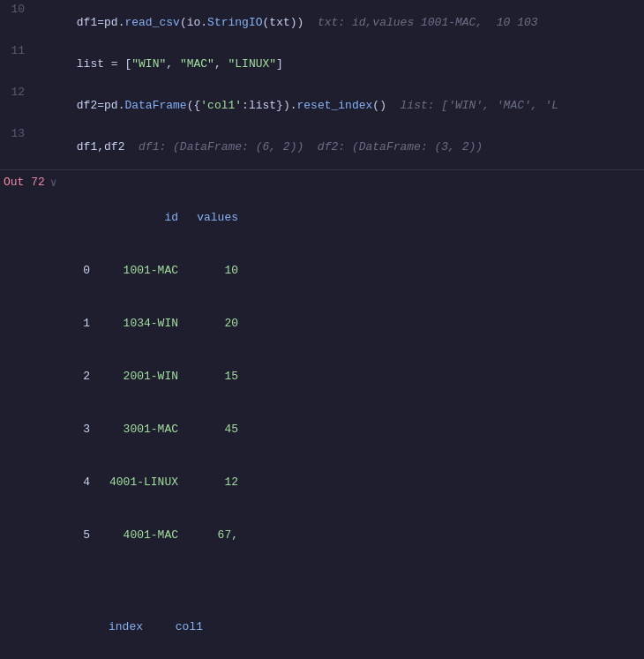  Describe the element at coordinates (35, 416) in the screenshot. I see `out72-label: Out 72 ∨` at that location.